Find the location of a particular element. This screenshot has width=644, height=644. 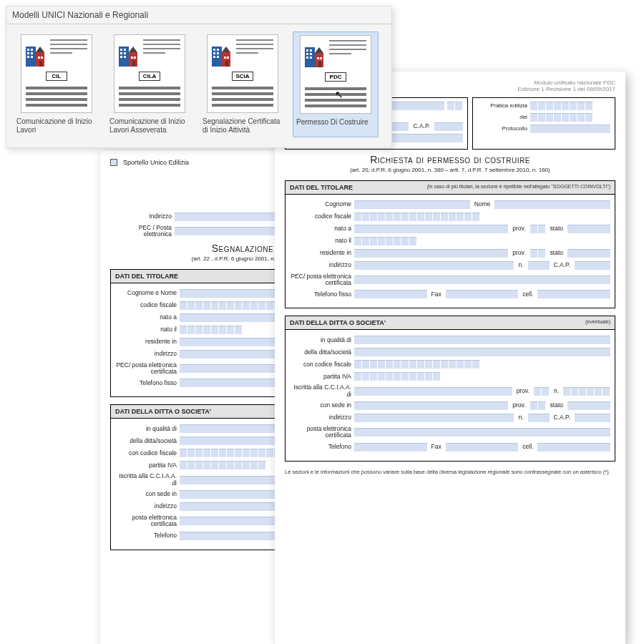

model-item-cil: CIL Comunicazione di Inizio Lavori is located at coordinates (57, 84).